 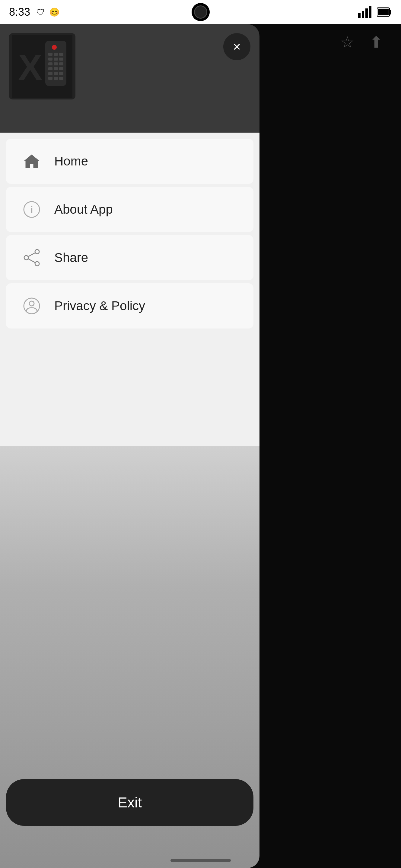 What do you see at coordinates (42, 66) in the screenshot?
I see `remote-control-image: X` at bounding box center [42, 66].